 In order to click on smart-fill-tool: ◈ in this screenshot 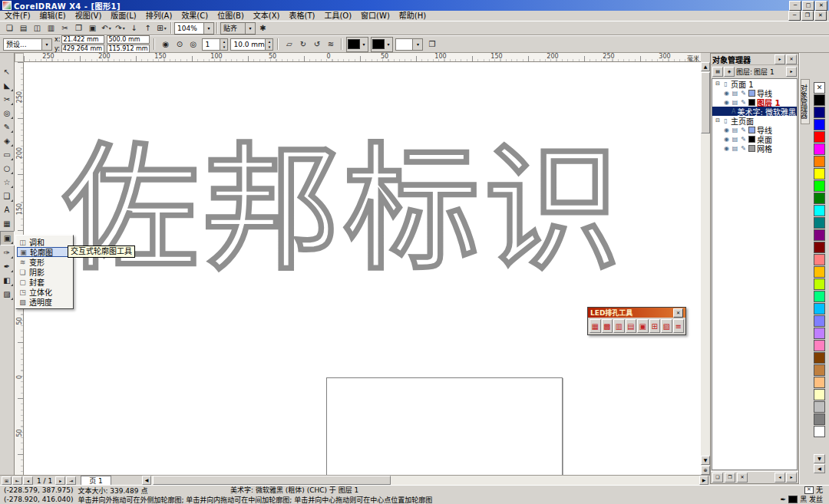, I will do `click(8, 141)`.